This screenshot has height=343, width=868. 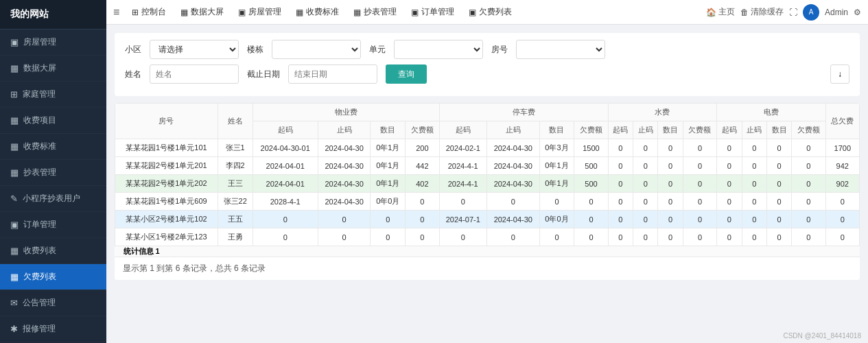 I want to click on table-cell: 200, so click(x=423, y=148).